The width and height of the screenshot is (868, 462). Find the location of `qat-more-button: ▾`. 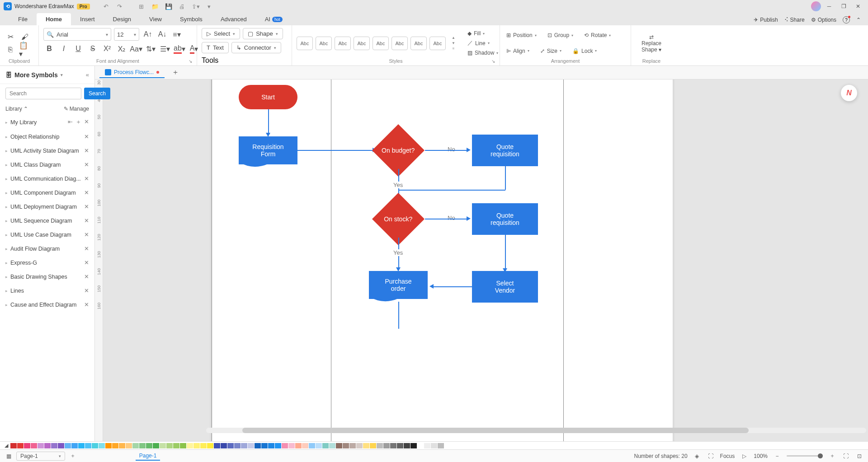

qat-more-button: ▾ is located at coordinates (209, 6).